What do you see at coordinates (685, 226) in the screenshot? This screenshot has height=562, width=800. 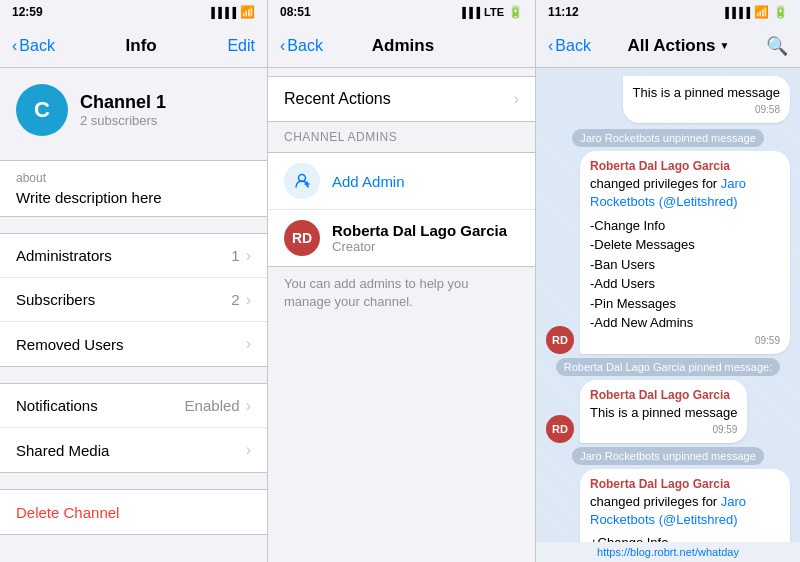 I see `priv-item-1-0: -Change Info` at bounding box center [685, 226].